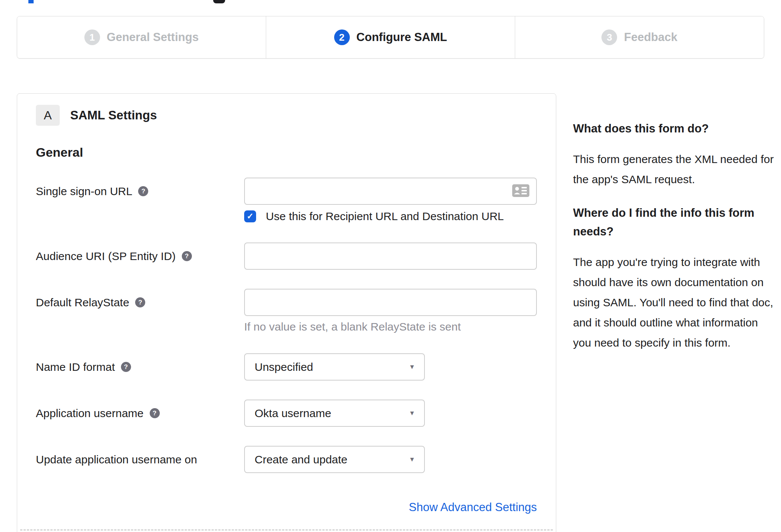 The height and width of the screenshot is (532, 781). Describe the element at coordinates (390, 256) in the screenshot. I see `audience-uri-input` at that location.